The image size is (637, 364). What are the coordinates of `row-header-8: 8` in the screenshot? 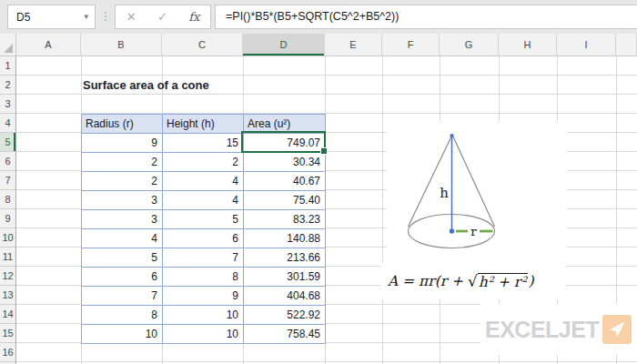 It's located at (7, 200).